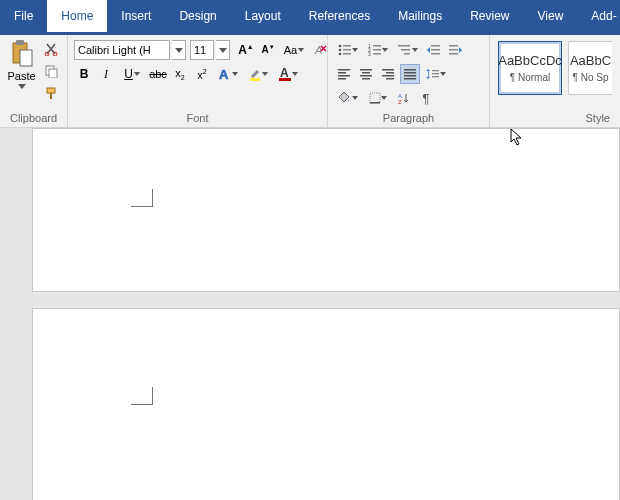 This screenshot has width=620, height=500. I want to click on tab-file: File, so click(24, 16).